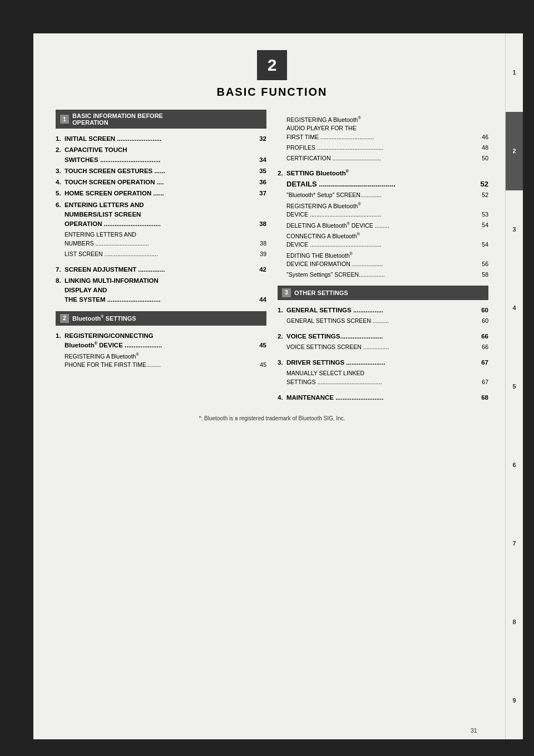 This screenshot has width=534, height=756. Describe the element at coordinates (65, 119) in the screenshot. I see `section1-badge: 1` at that location.